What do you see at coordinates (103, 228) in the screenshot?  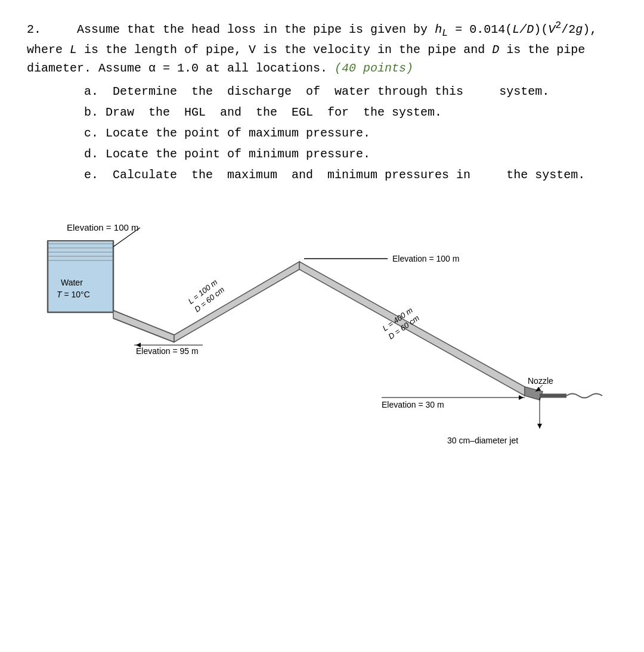 I see `elevation-top-left-label: Elevation = 100 m` at bounding box center [103, 228].